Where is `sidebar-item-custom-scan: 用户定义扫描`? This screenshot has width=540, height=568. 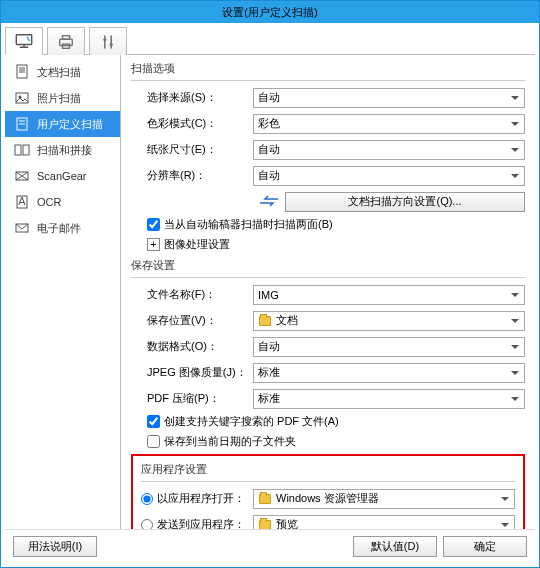
sidebar-item-custom-scan: 用户定义扫描 is located at coordinates (62, 124).